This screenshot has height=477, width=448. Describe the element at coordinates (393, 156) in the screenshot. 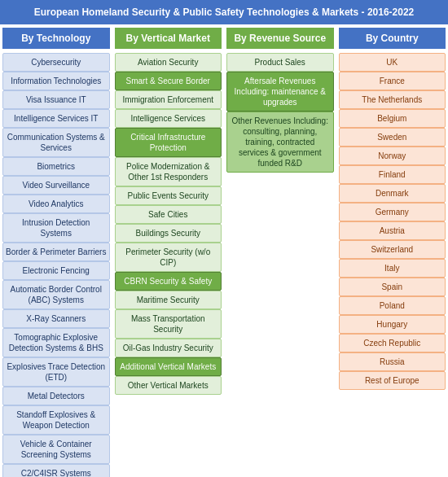

I see `country-item: Norway` at that location.